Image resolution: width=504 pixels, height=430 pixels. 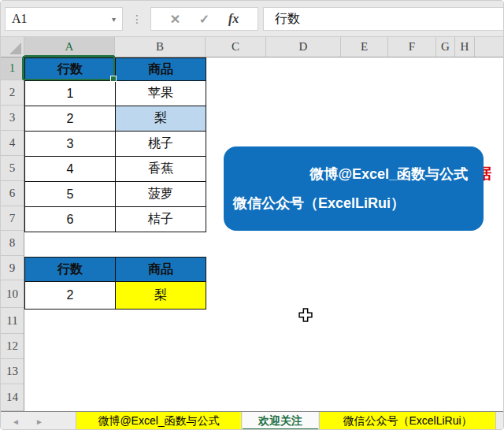 I want to click on column-header-g: G, so click(x=446, y=47).